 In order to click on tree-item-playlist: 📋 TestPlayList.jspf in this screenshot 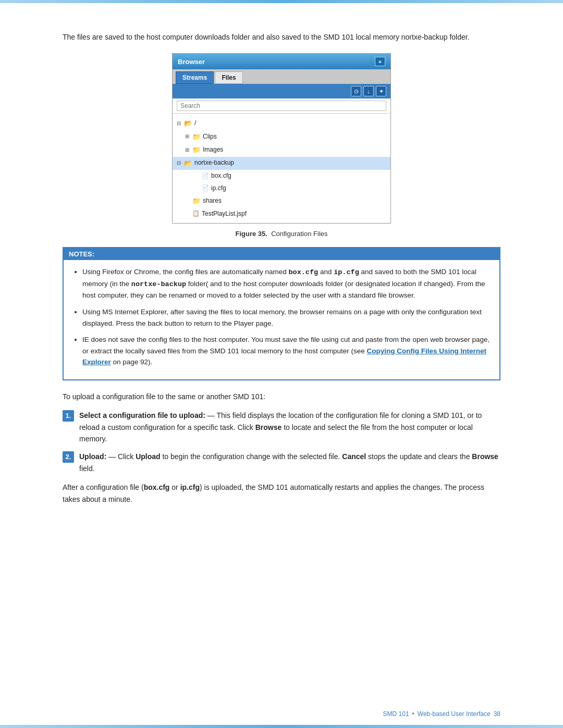, I will do `click(282, 214)`.